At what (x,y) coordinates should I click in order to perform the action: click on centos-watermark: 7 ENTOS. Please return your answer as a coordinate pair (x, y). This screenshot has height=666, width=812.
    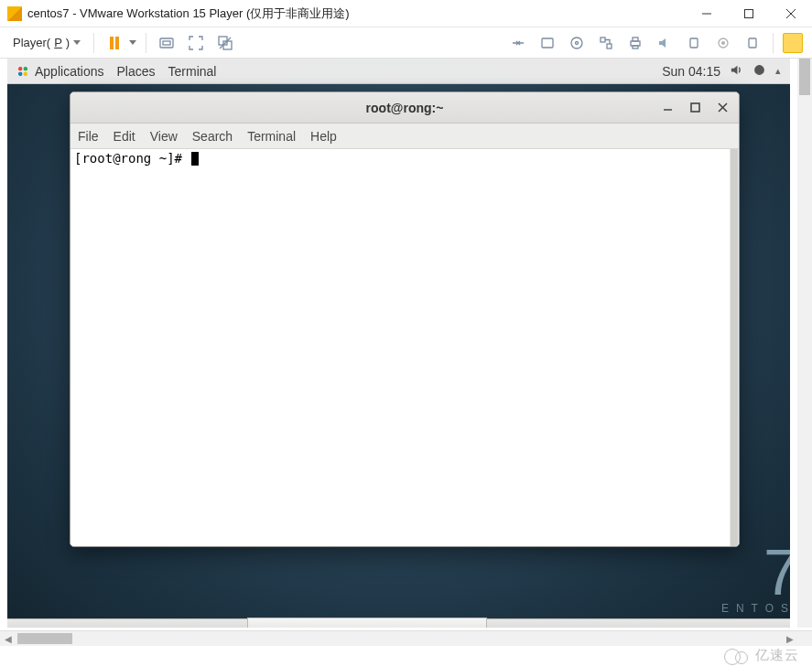
    Looking at the image, I should click on (756, 580).